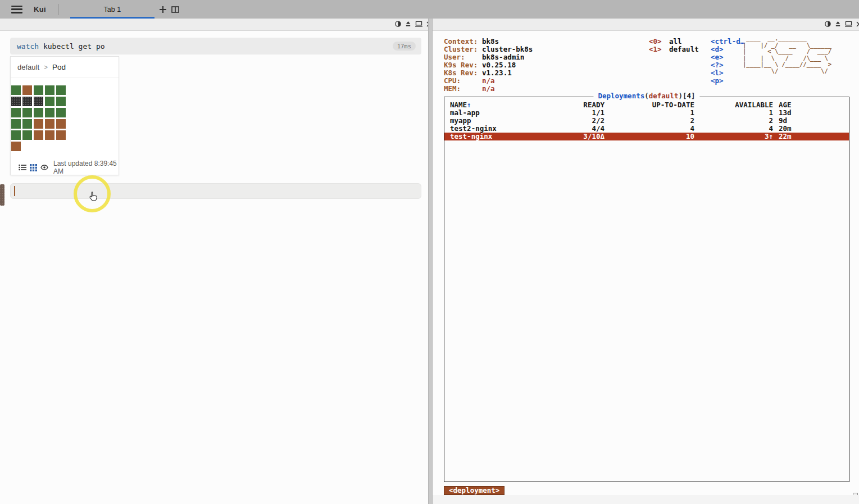 This screenshot has width=859, height=504. I want to click on cluster-info-row: Context:bk8s, so click(488, 42).